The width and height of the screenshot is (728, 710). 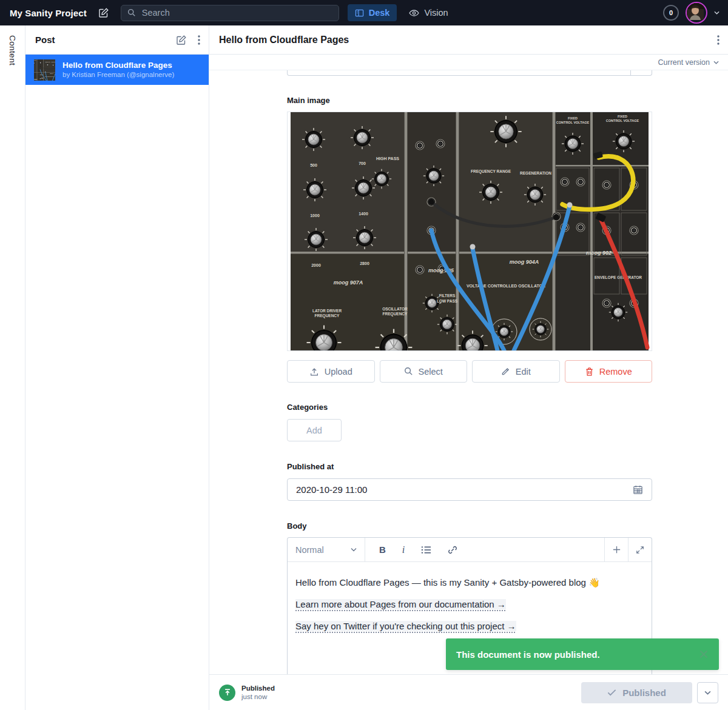 What do you see at coordinates (506, 371) in the screenshot?
I see `pencil-icon` at bounding box center [506, 371].